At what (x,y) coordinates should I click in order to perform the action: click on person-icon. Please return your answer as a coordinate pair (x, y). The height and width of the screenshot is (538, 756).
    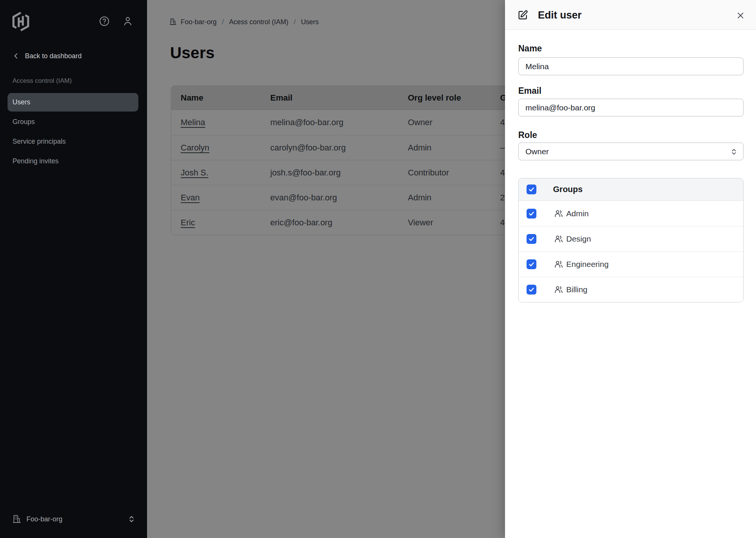
    Looking at the image, I should click on (128, 21).